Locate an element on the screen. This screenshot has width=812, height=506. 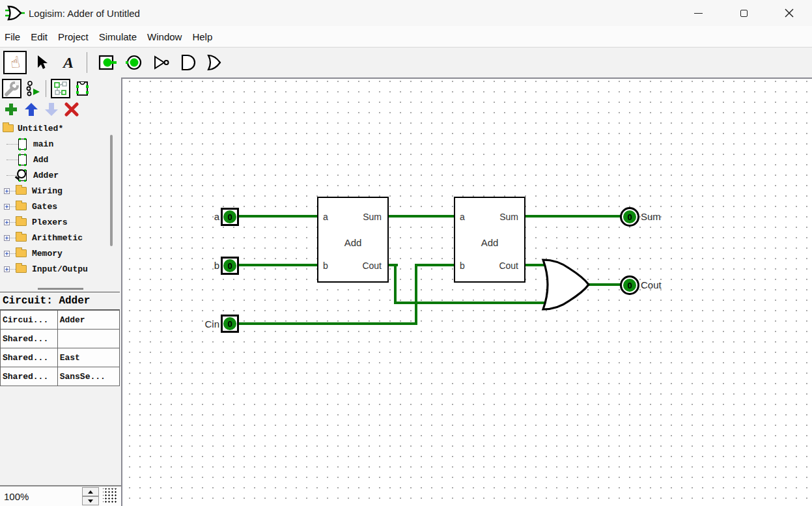
input-pin-tool-button is located at coordinates (107, 63).